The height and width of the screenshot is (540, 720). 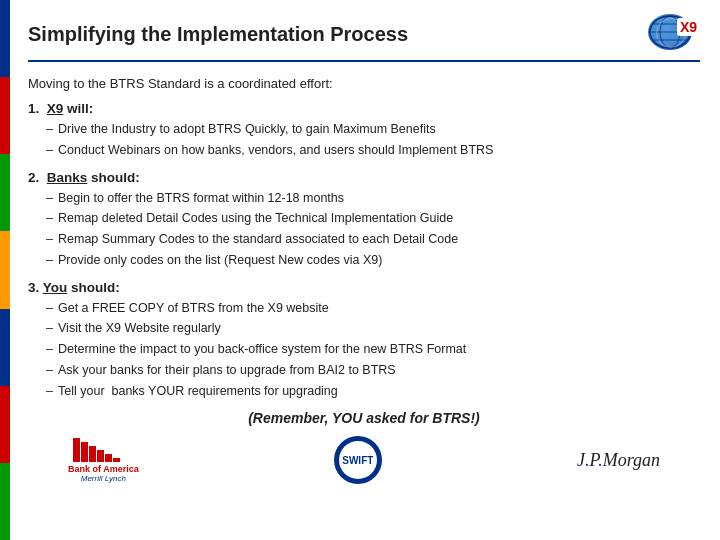 What do you see at coordinates (56, 108) in the screenshot?
I see `section-x9-label: X9` at bounding box center [56, 108].